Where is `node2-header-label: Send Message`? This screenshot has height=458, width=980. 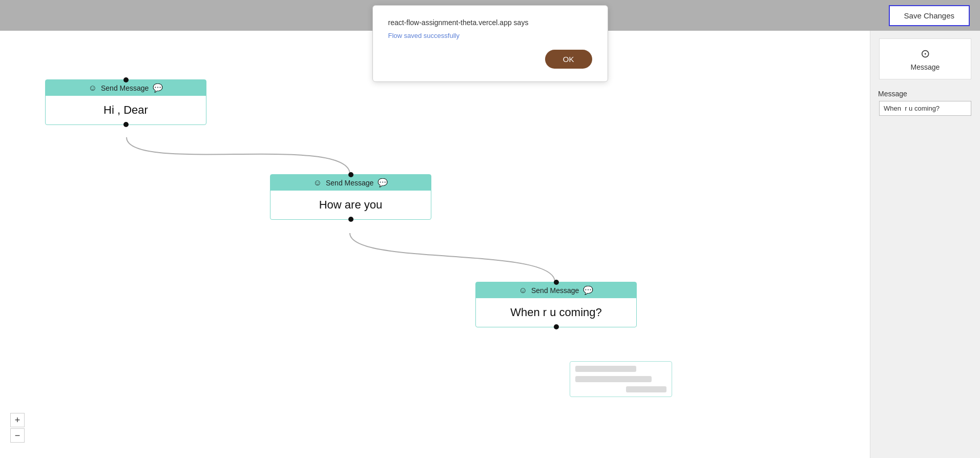 node2-header-label: Send Message is located at coordinates (349, 183).